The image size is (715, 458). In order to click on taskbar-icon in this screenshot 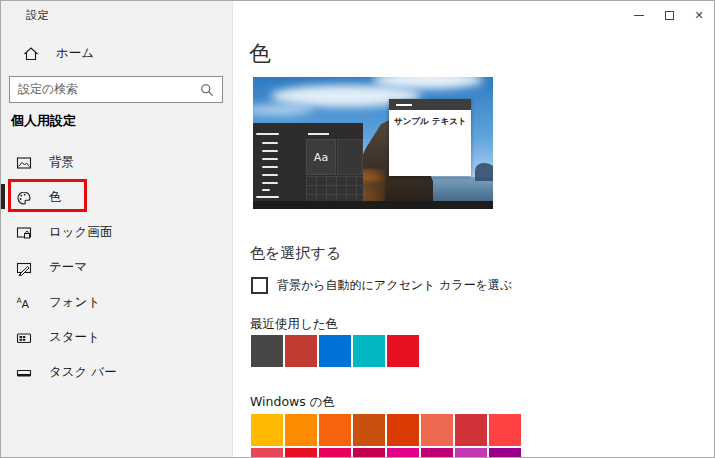, I will do `click(24, 373)`.